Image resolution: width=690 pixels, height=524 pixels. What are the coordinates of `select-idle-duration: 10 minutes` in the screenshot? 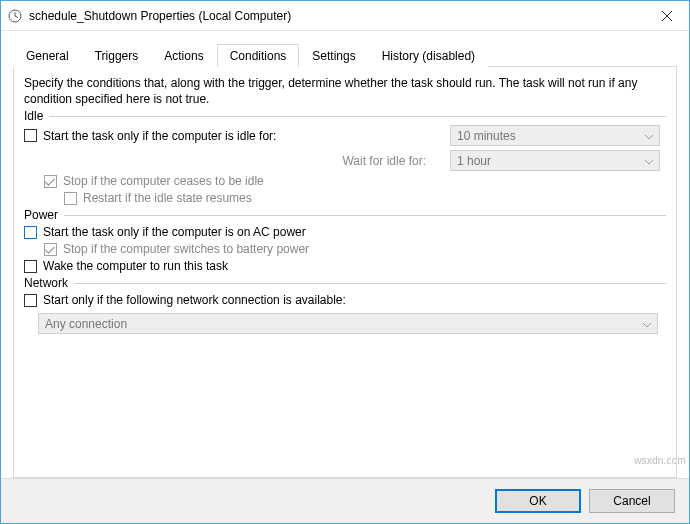 It's located at (555, 136).